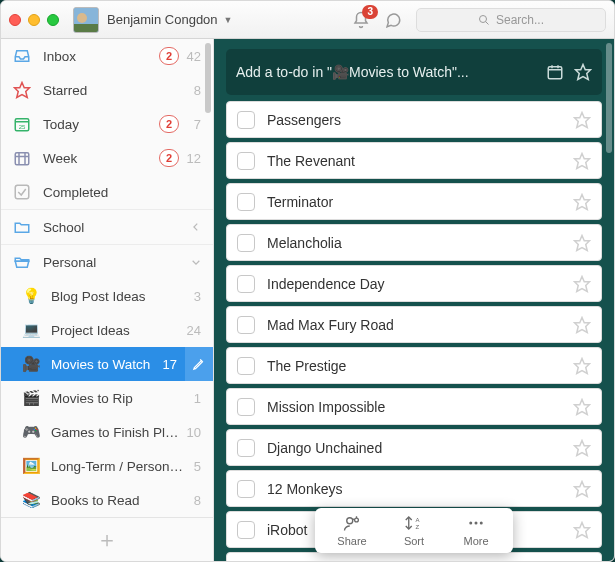  What do you see at coordinates (476, 530) in the screenshot?
I see `more-button: More` at bounding box center [476, 530].